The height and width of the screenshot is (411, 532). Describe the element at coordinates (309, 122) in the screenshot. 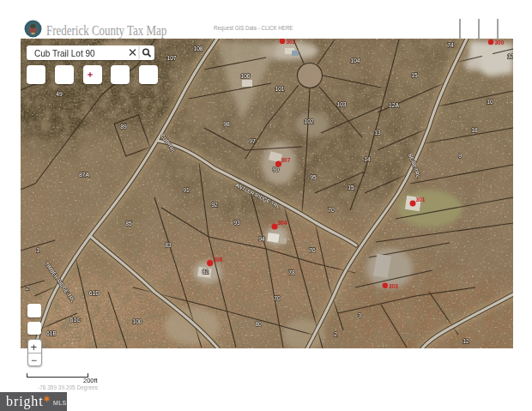

I see `svg-text: 102` at that location.